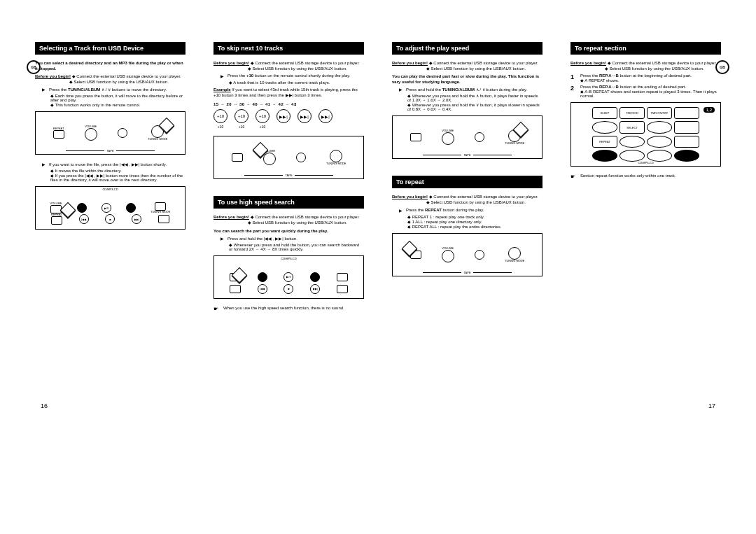 This screenshot has width=756, height=534. Describe the element at coordinates (288, 177) in the screenshot. I see `col-2: To skip next 10 tracks Before you begin!…` at that location.